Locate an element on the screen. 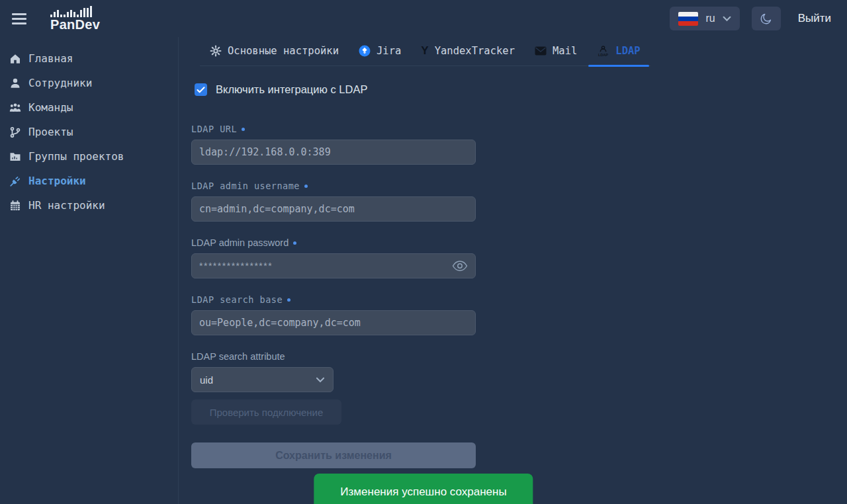 The width and height of the screenshot is (847, 504). field-label: LDAP search attribute is located at coordinates (238, 357).